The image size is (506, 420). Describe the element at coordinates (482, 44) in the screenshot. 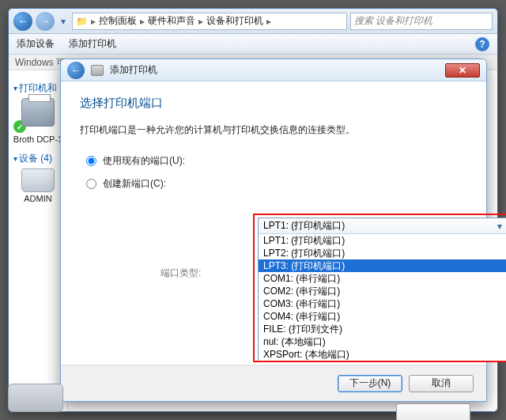

I see `help-icon: ?` at that location.